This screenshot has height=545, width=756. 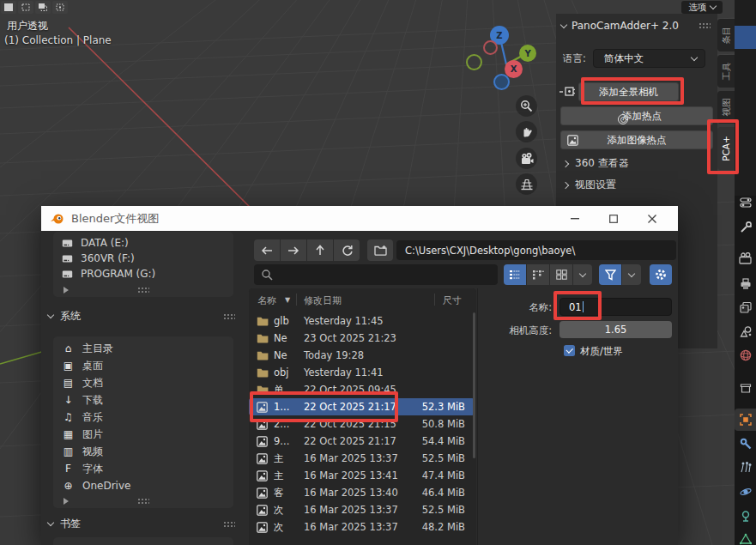 What do you see at coordinates (745, 516) in the screenshot?
I see `constraint-properties-icon` at bounding box center [745, 516].